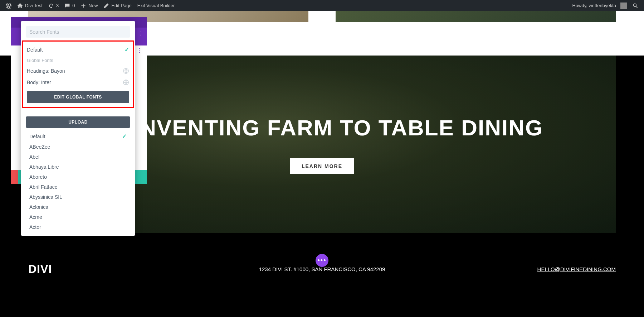  I want to click on avatar, so click(624, 6).